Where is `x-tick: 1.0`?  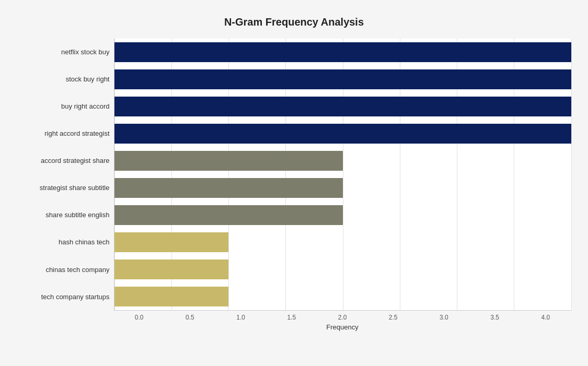
x-tick: 1.0 is located at coordinates (240, 317).